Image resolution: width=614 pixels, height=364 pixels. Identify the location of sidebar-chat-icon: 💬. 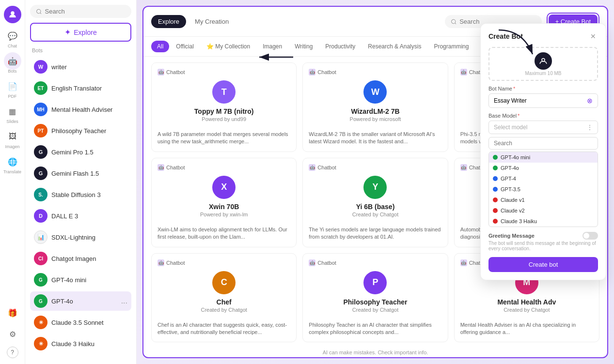
(13, 36).